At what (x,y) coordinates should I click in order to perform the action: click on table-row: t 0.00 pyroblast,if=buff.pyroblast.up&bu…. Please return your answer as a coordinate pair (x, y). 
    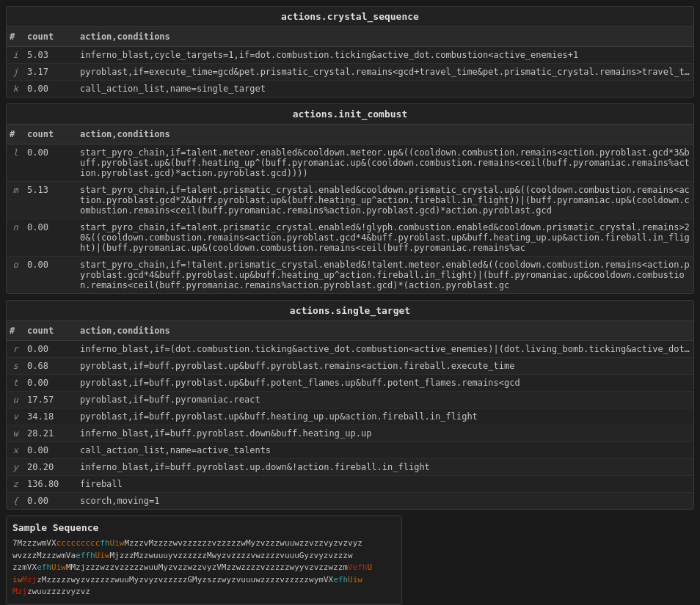
    Looking at the image, I should click on (350, 383).